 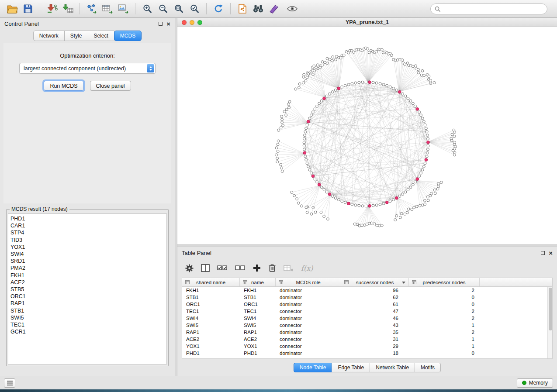 What do you see at coordinates (404, 283) in the screenshot?
I see `sort-chevron-icon` at bounding box center [404, 283].